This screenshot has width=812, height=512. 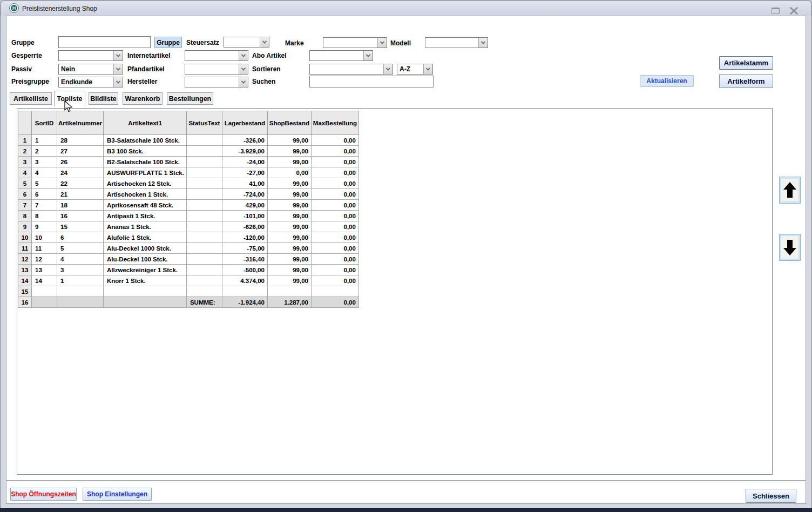 What do you see at coordinates (25, 151) in the screenshot?
I see `row-number-cell: 2` at bounding box center [25, 151].